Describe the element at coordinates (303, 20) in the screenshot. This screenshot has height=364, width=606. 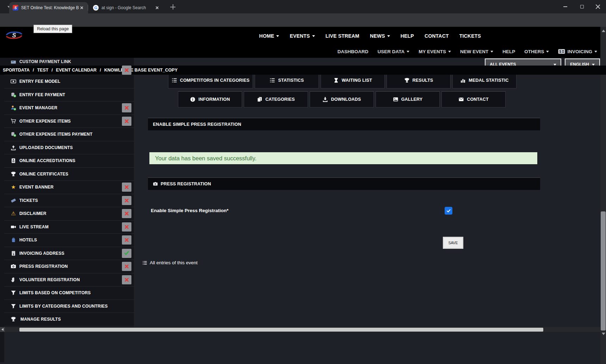
I see `browser-toolbar: ← → sportdata.org/test/set-online/verans…` at that location.